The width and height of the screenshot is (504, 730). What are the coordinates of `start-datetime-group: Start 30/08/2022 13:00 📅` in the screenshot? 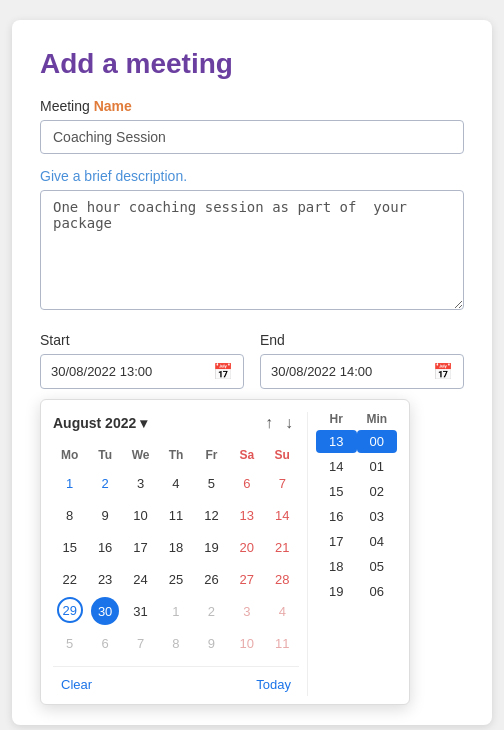 It's located at (142, 360).